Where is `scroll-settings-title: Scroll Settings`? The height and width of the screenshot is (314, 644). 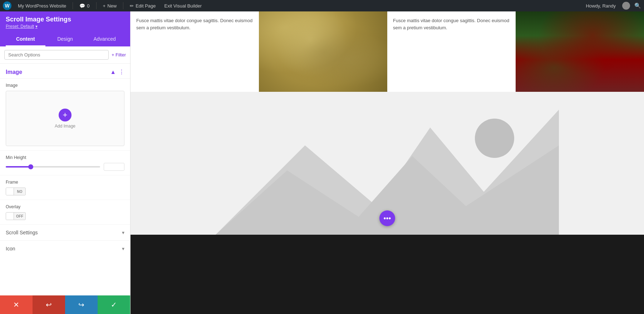
scroll-settings-title: Scroll Settings is located at coordinates (21, 233).